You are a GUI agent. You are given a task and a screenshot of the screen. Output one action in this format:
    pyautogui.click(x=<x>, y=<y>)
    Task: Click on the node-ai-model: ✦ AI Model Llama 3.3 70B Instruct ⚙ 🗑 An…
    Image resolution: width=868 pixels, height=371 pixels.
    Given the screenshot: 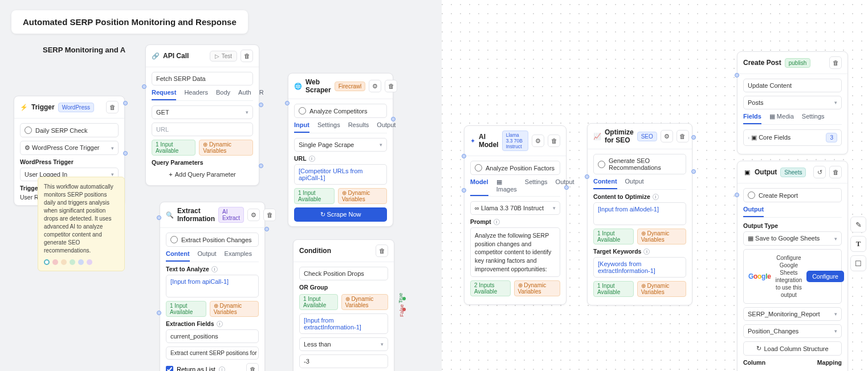 What is the action you would take?
    pyautogui.click(x=515, y=215)
    